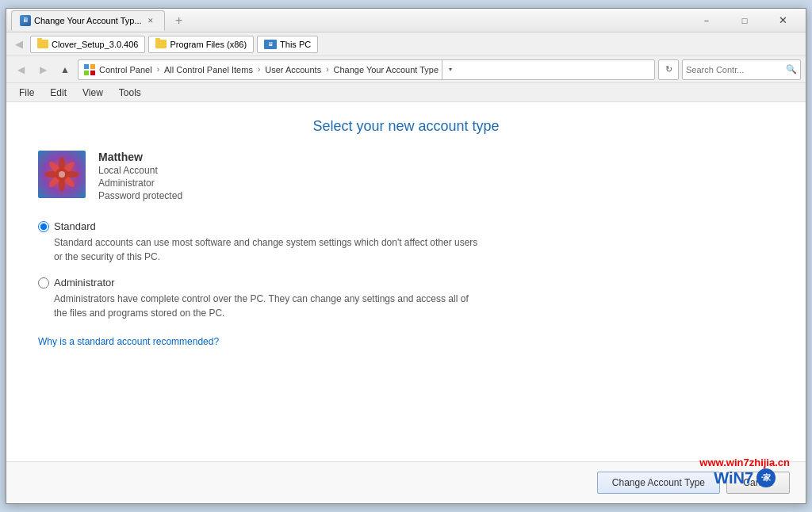 This screenshot has height=512, width=812. Describe the element at coordinates (783, 21) in the screenshot. I see `close-button: ✕` at that location.